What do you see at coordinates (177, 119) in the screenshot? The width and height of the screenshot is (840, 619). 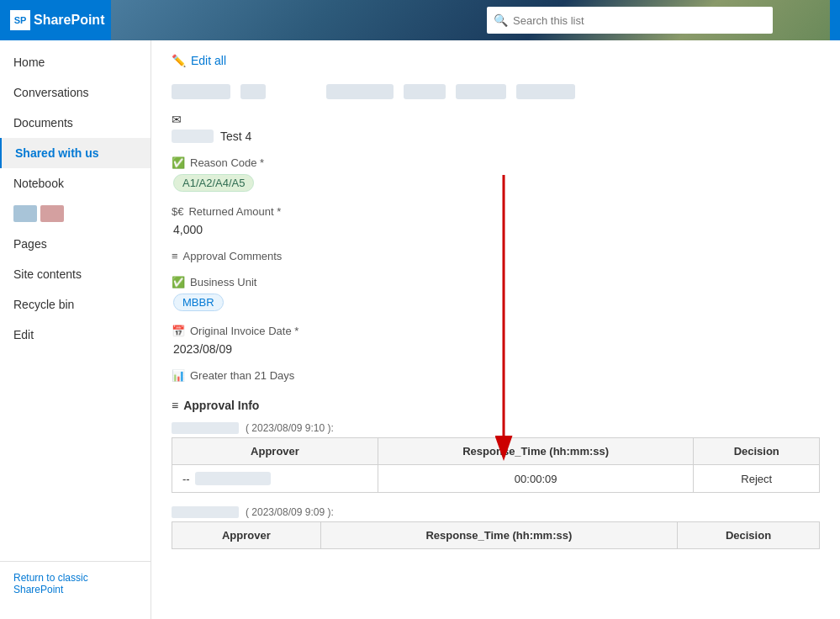 I see `mail-icon: ✉` at bounding box center [177, 119].